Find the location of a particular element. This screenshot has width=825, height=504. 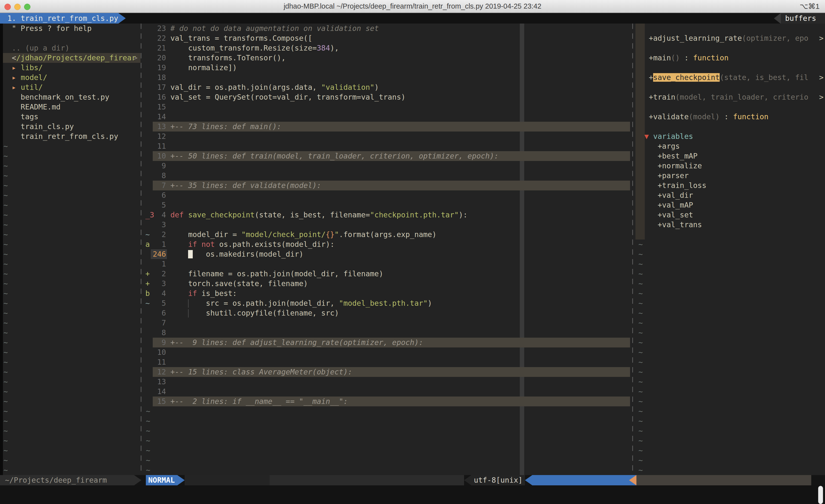

code-line: 4_3def save_checkpoint(state, is_best, f… is located at coordinates (388, 215).